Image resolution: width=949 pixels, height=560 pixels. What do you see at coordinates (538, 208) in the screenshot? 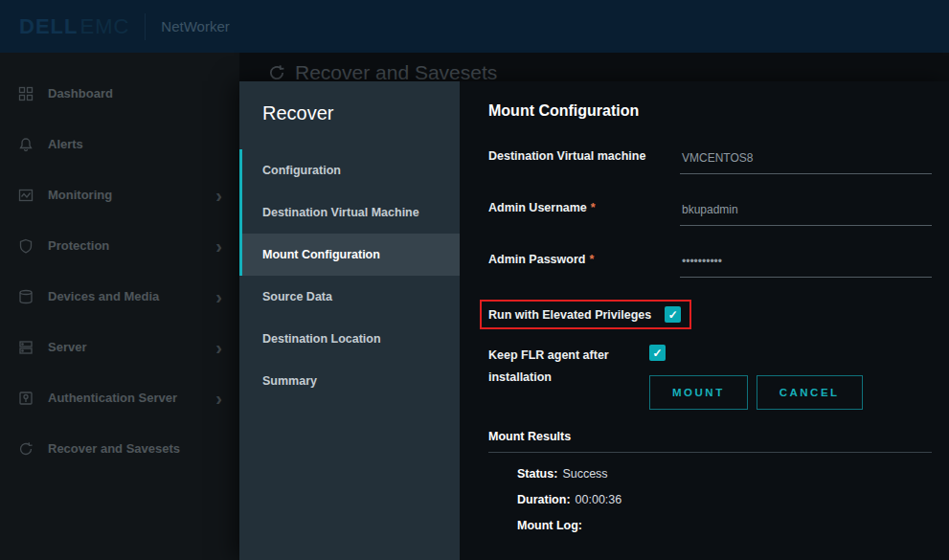
I see `field-label-text: Admin Username` at bounding box center [538, 208].